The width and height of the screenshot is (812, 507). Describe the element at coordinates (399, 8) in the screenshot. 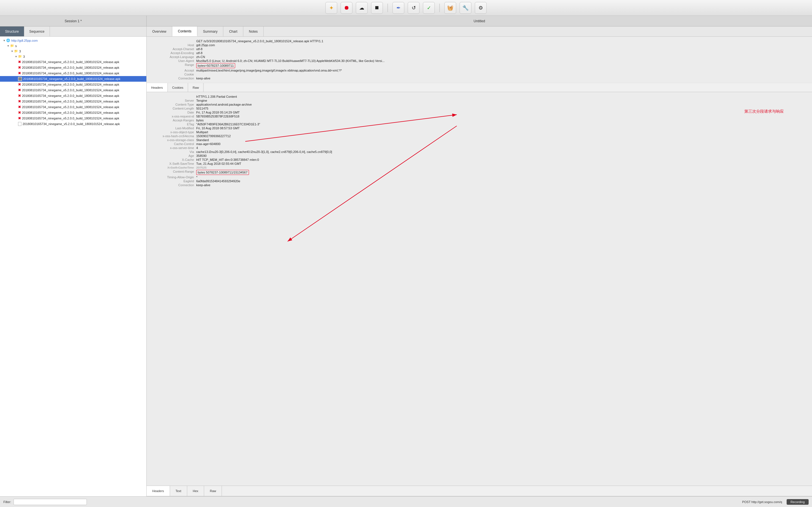

I see `pen-button: ✒` at that location.